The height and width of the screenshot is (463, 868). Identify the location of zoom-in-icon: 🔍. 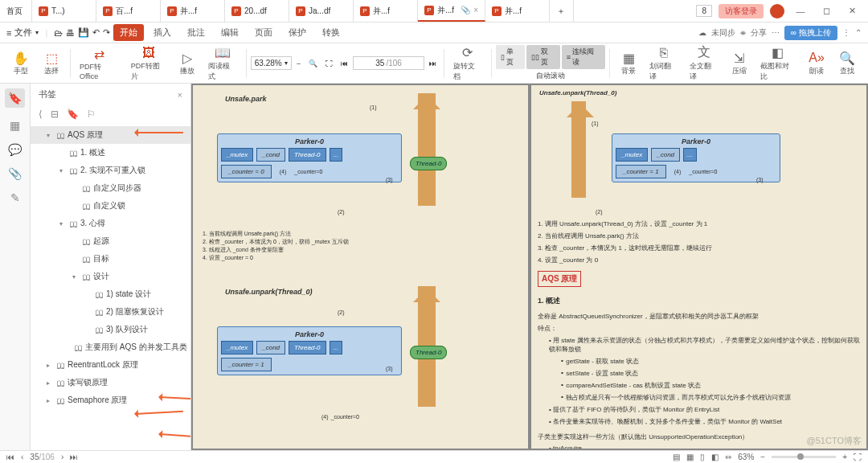
(313, 64).